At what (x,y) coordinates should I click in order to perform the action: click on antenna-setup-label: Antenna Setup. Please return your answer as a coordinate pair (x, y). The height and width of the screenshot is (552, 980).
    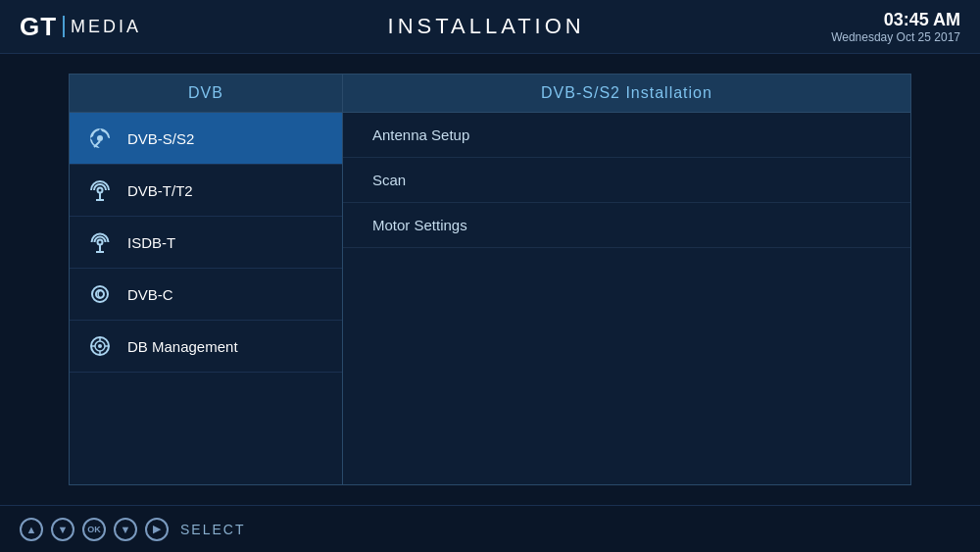
    Looking at the image, I should click on (421, 135).